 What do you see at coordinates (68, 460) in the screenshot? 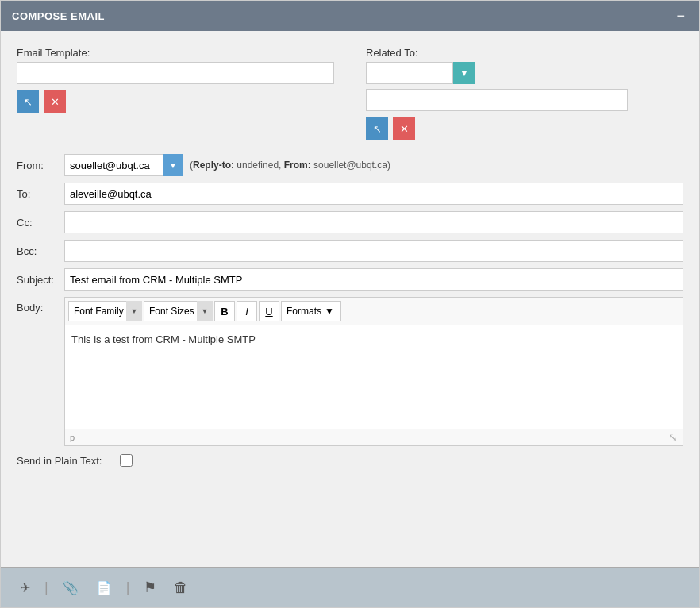
I see `plain-text-label: Send in Plain Text:` at bounding box center [68, 460].